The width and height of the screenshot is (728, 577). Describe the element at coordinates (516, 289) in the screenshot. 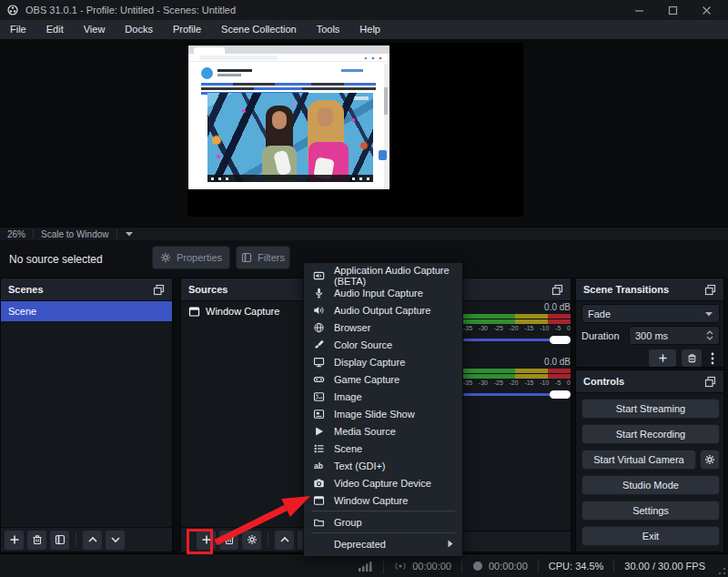

I see `audio-mixer-header` at that location.